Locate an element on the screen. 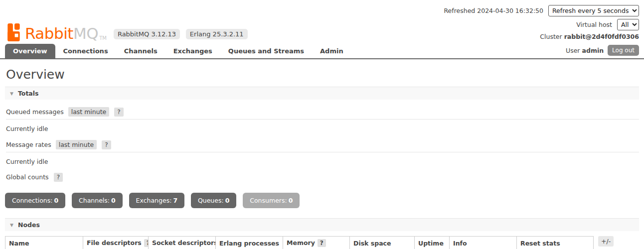 This screenshot has width=644, height=249. refresh-row: Refreshed 2024-04-30 16:32:50 Refresh ev… is located at coordinates (541, 11).